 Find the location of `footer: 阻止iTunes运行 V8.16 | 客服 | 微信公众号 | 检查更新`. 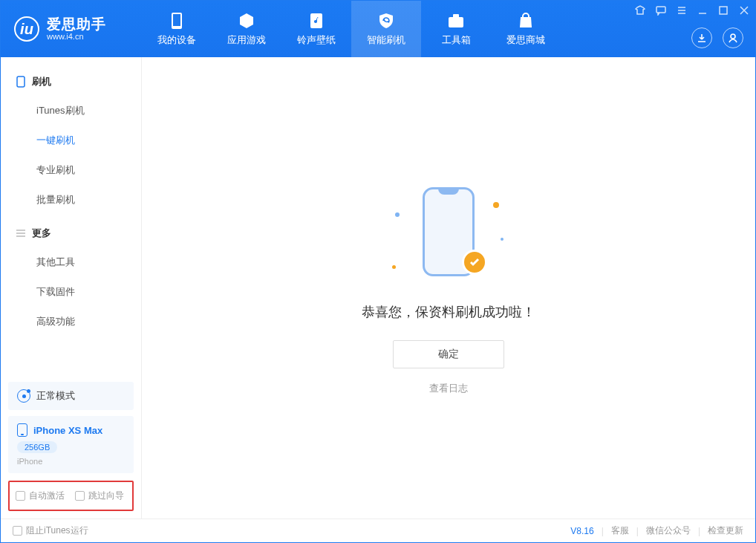

footer: 阻止iTunes运行 V8.16 | 客服 | 微信公众号 | 检查更新 is located at coordinates (378, 530).